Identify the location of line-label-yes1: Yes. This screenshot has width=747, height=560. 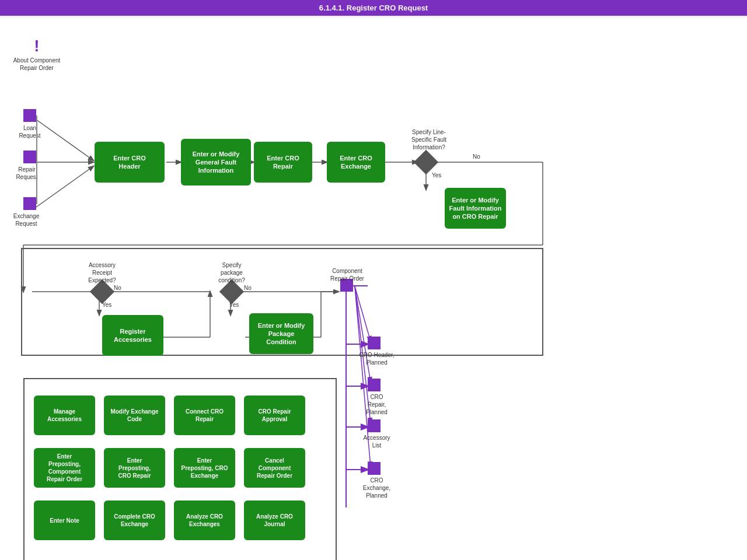
(437, 175).